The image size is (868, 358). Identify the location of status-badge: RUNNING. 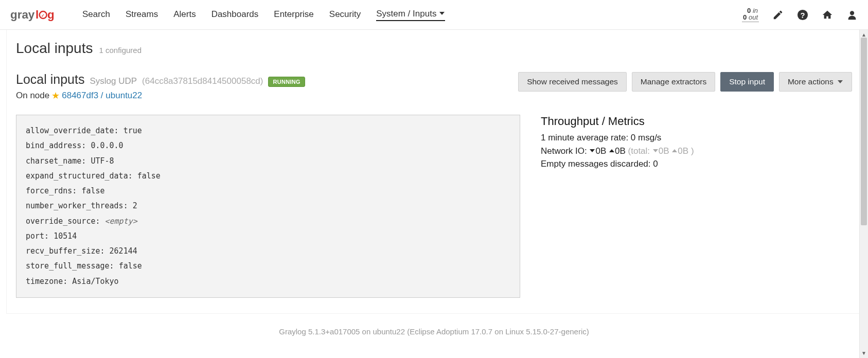
(286, 82).